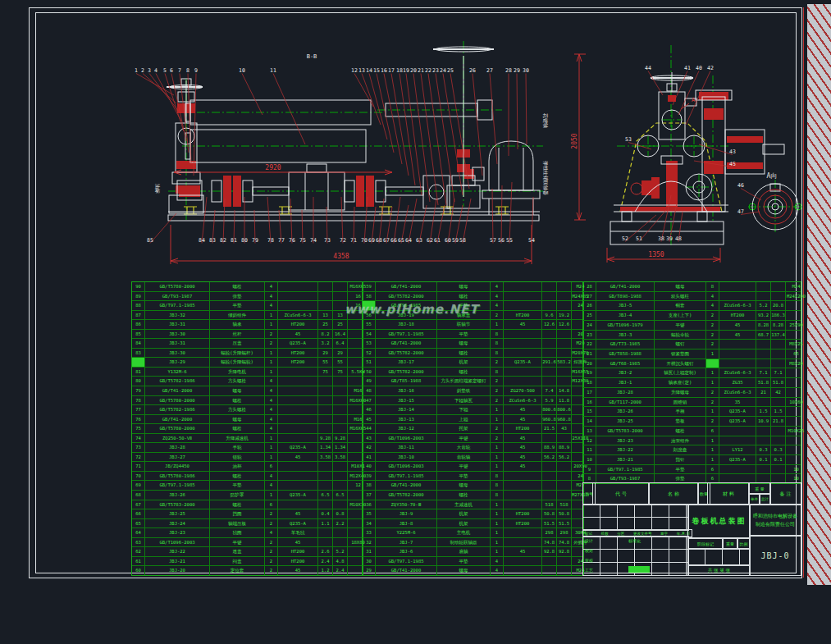 This screenshot has height=644, width=831. What do you see at coordinates (522, 514) in the screenshot?
I see `bom-cell: HT200` at bounding box center [522, 514].